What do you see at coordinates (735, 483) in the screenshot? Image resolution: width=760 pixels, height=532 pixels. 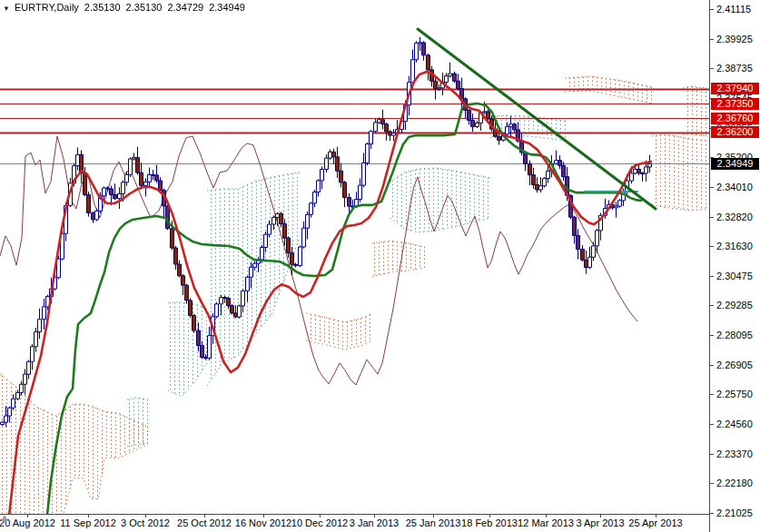 I see `price-axis-label: 2.22180` at bounding box center [735, 483].